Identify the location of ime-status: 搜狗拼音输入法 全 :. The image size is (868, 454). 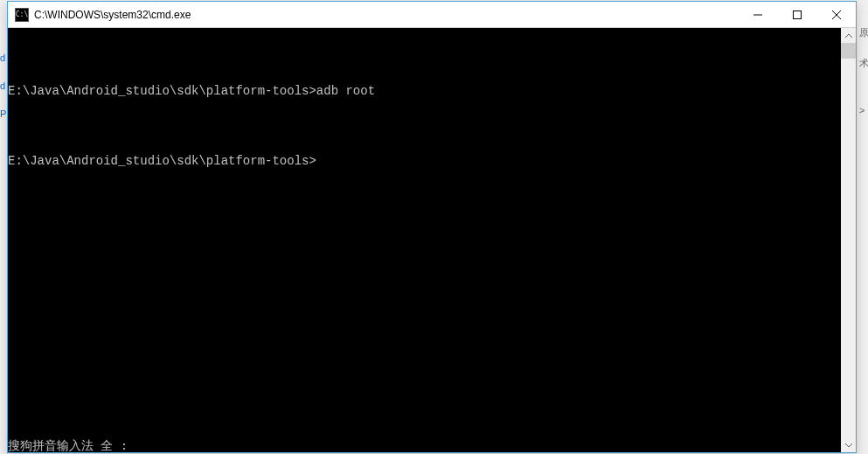
(68, 445).